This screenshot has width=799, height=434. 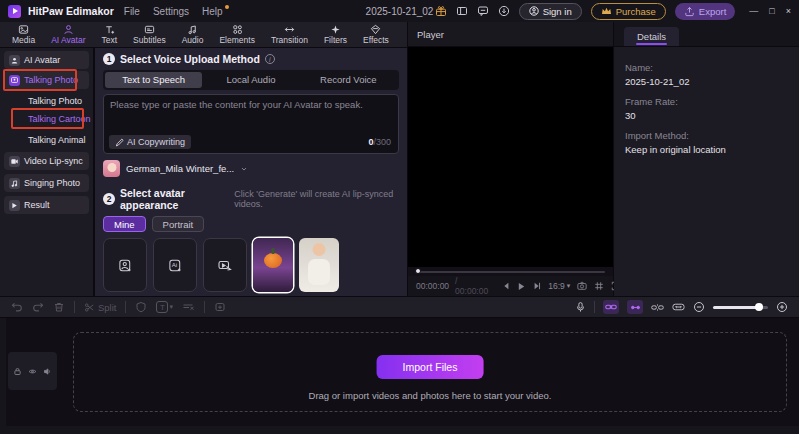 What do you see at coordinates (400, 12) in the screenshot?
I see `document-title: 2025-10-21_02` at bounding box center [400, 12].